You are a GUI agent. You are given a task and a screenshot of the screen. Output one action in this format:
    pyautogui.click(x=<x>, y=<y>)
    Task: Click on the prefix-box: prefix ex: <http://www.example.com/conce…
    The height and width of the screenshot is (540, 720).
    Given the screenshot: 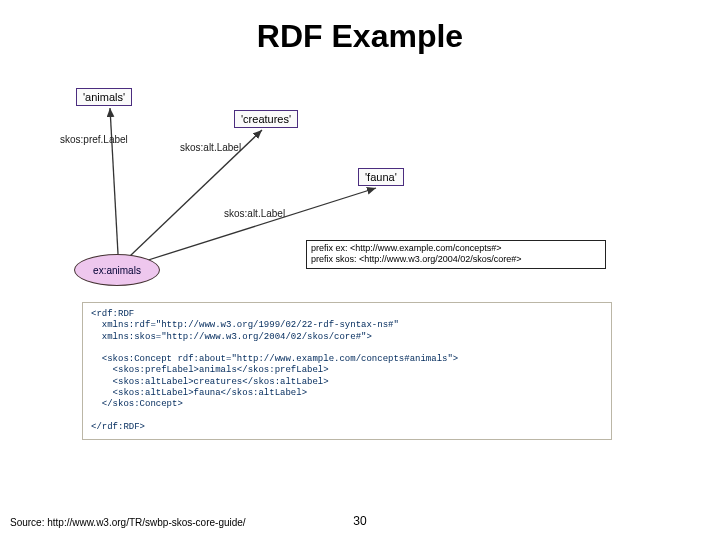 What is the action you would take?
    pyautogui.click(x=456, y=254)
    